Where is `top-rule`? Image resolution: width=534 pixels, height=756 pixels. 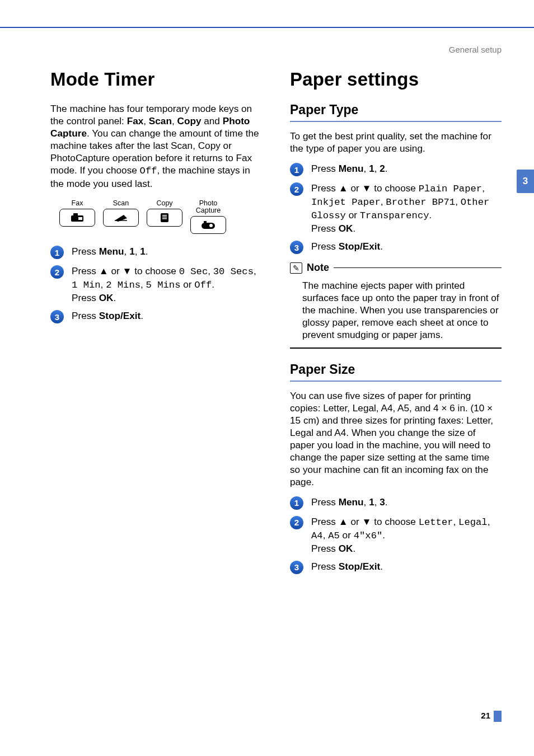 top-rule is located at coordinates (267, 27).